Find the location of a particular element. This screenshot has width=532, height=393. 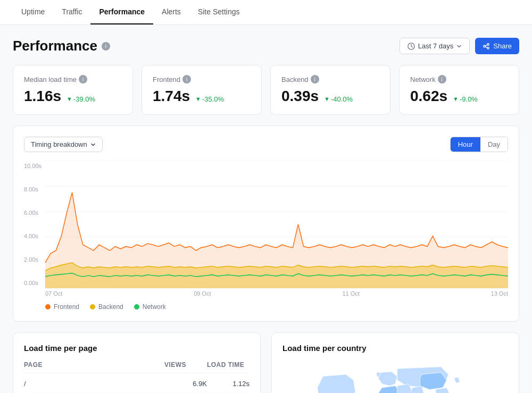

row-loadtime-0: 1.12s is located at coordinates (228, 384).